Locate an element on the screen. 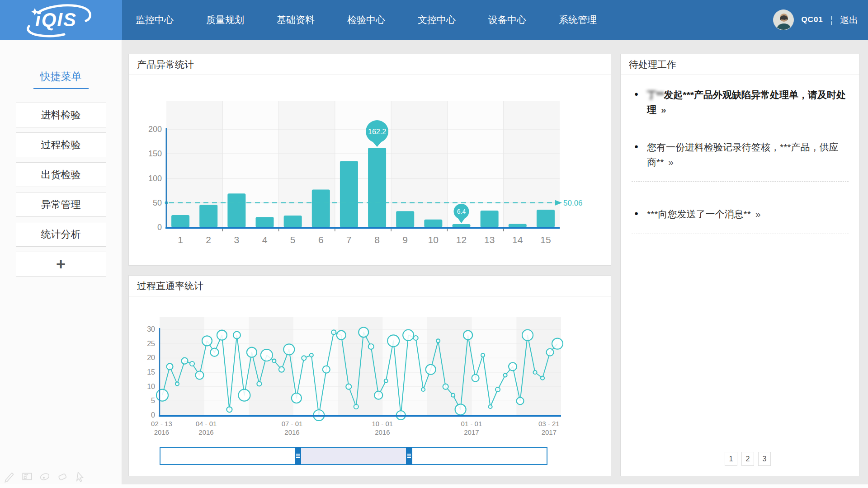  svg-text: 25 is located at coordinates (151, 343).